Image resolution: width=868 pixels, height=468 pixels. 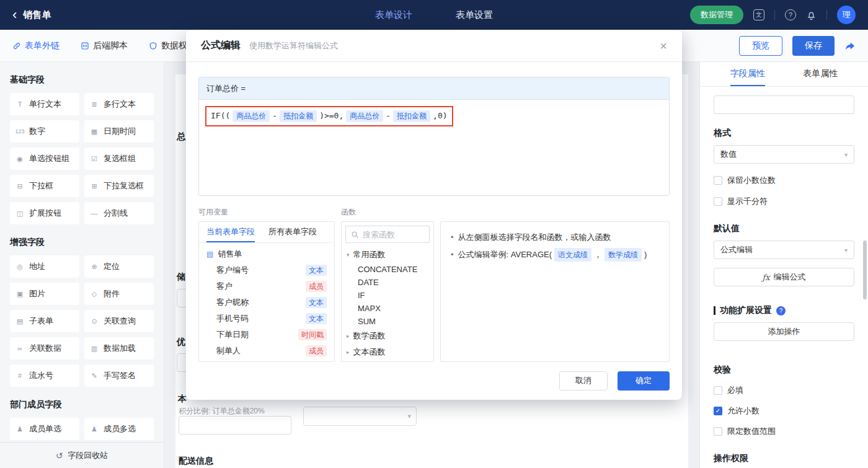 I want to click on variable-item: 客户成员, so click(x=267, y=286).